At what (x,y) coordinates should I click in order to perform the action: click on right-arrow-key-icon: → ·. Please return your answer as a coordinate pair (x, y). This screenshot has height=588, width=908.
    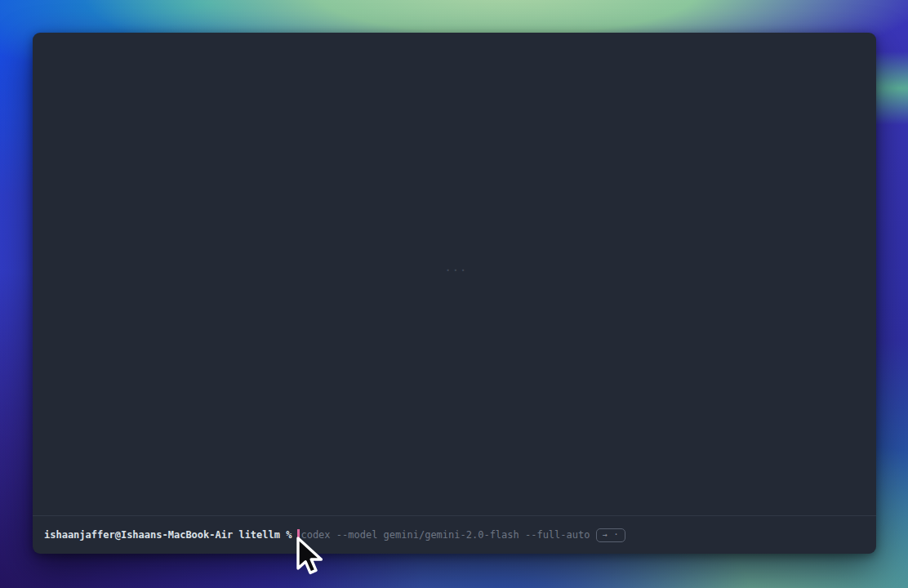
    Looking at the image, I should click on (611, 535).